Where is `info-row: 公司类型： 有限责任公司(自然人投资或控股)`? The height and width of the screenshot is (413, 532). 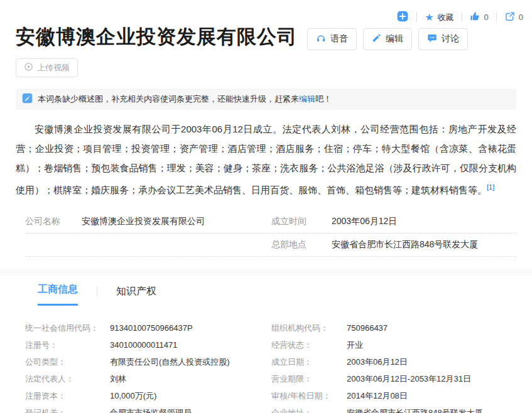
info-row: 公司类型： 有限责任公司(自然人投资或控股) is located at coordinates (148, 362).